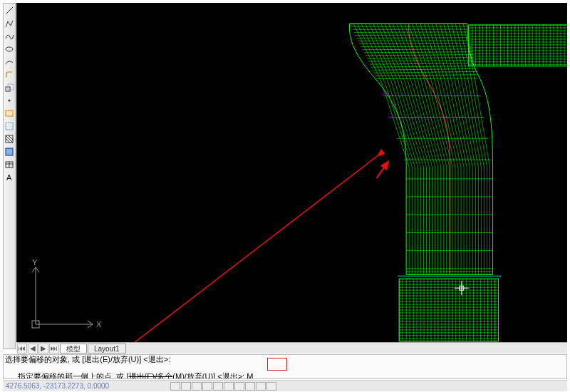  What do you see at coordinates (57, 386) in the screenshot?
I see `coords-readout: 4276.5063, -23173.2273, 0.0000` at bounding box center [57, 386].